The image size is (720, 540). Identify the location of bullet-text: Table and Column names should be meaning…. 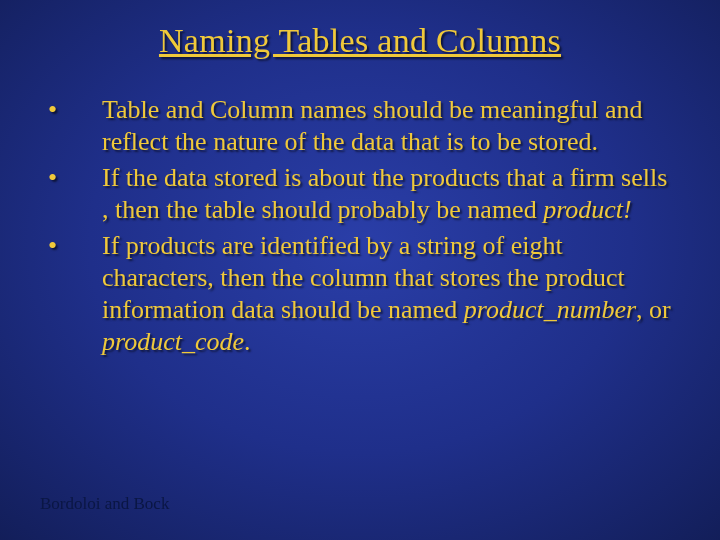
(387, 126).